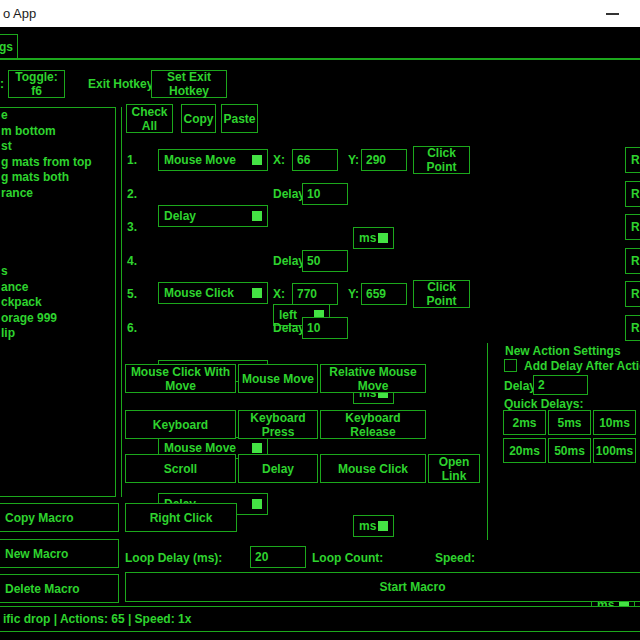 Image resolution: width=640 pixels, height=640 pixels. Describe the element at coordinates (524, 450) in the screenshot. I see `quick-delay-20ms-button: 20ms` at that location.